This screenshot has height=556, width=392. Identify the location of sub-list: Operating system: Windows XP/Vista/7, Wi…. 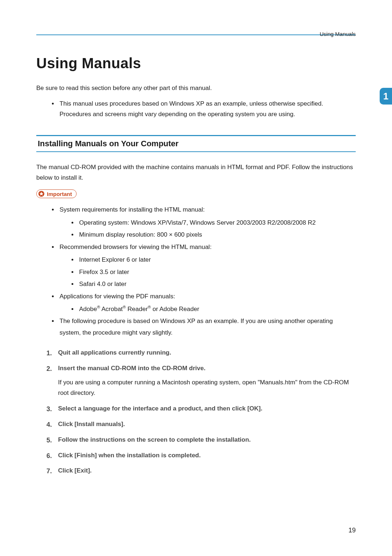
(208, 229).